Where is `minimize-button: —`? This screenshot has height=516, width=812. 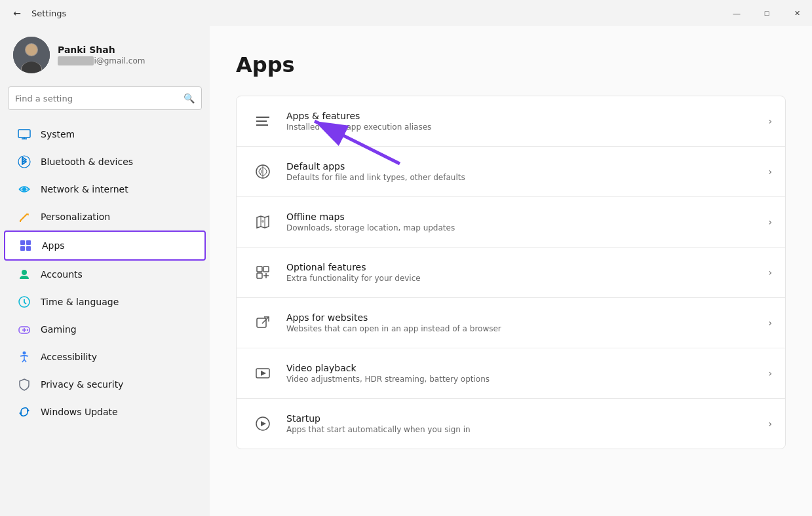 minimize-button: — is located at coordinates (737, 13).